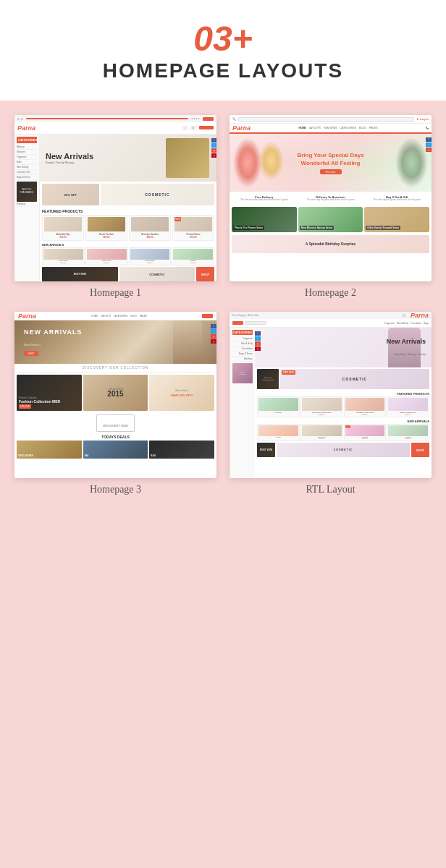  I want to click on hp1-logo: Parna, so click(26, 128).